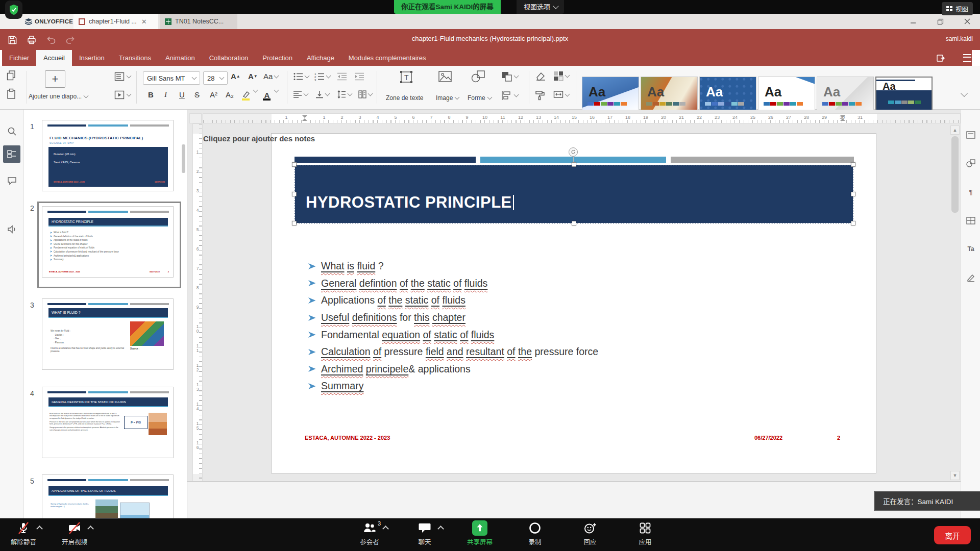  I want to click on decrease-indent-button, so click(342, 77).